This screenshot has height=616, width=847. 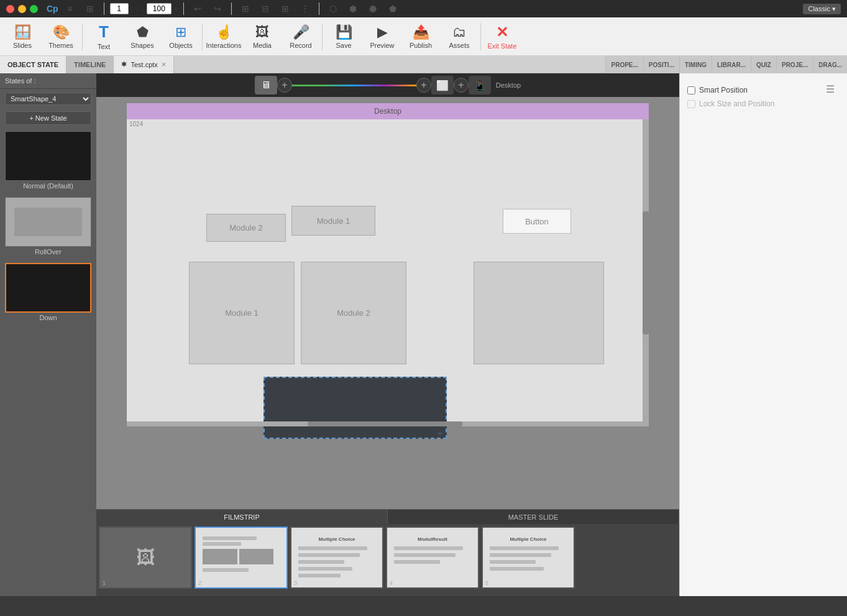 What do you see at coordinates (301, 32) in the screenshot?
I see `record-icon: 🎤` at bounding box center [301, 32].